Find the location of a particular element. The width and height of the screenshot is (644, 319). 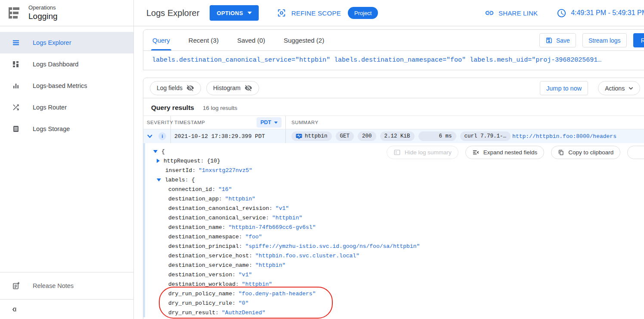

chip-label: httpbin is located at coordinates (316, 136).